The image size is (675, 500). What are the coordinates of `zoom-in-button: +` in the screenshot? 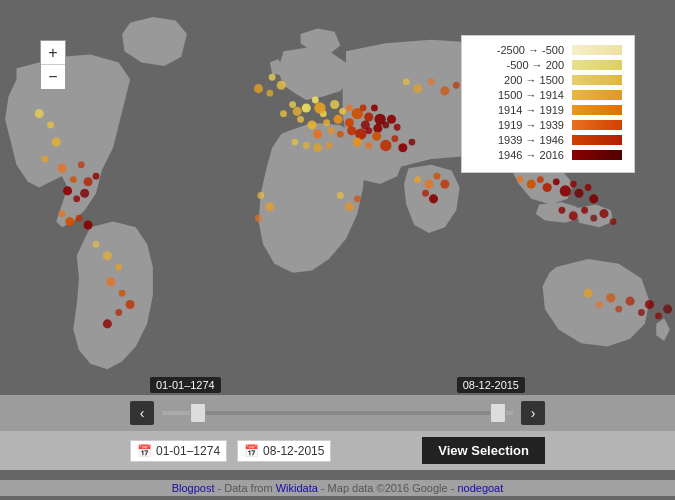 It's located at (53, 53).